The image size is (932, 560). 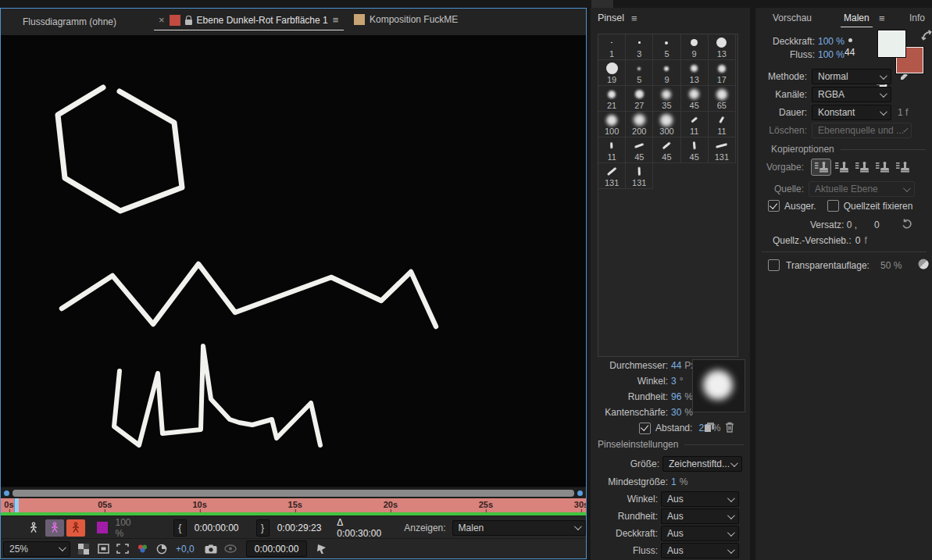 What do you see at coordinates (773, 206) in the screenshot?
I see `ausger-checkbox` at bounding box center [773, 206].